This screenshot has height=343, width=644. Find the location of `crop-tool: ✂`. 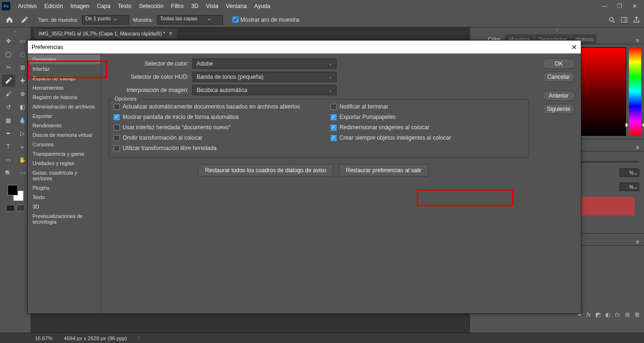

crop-tool: ✂ is located at coordinates (8, 67).